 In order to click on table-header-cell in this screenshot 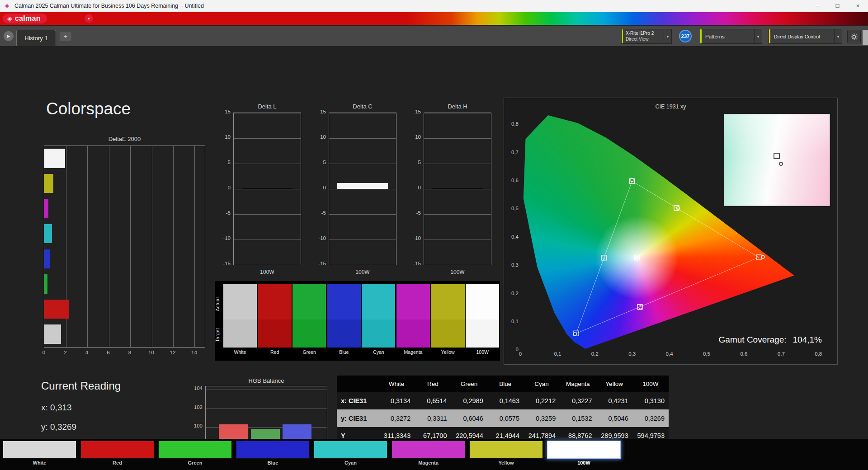, I will do `click(358, 384)`.